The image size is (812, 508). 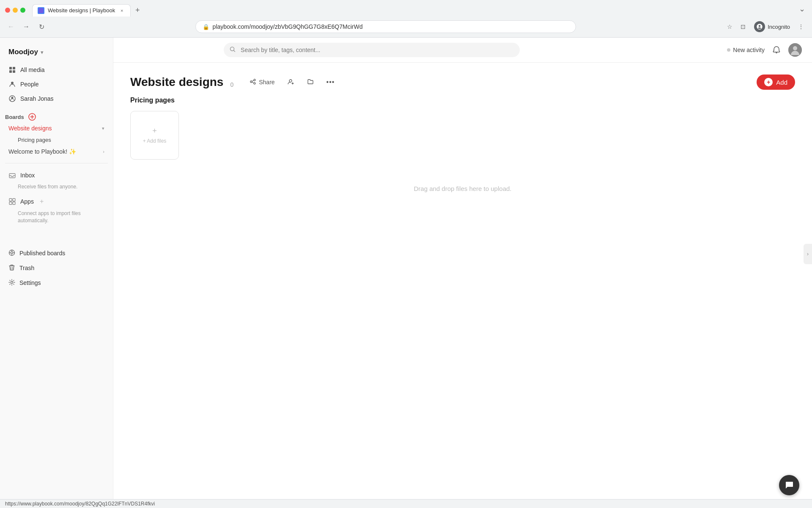 I want to click on chevron-down-icon: ▾, so click(x=103, y=129).